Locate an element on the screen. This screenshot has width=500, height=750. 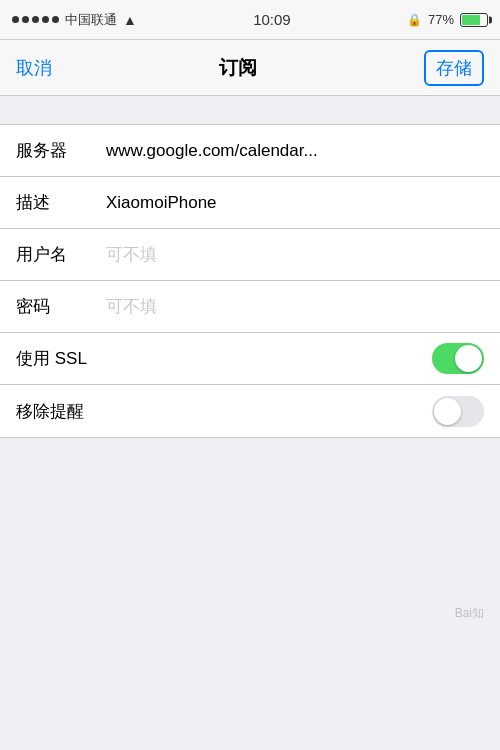
reminder-toggle-knob is located at coordinates (448, 412).